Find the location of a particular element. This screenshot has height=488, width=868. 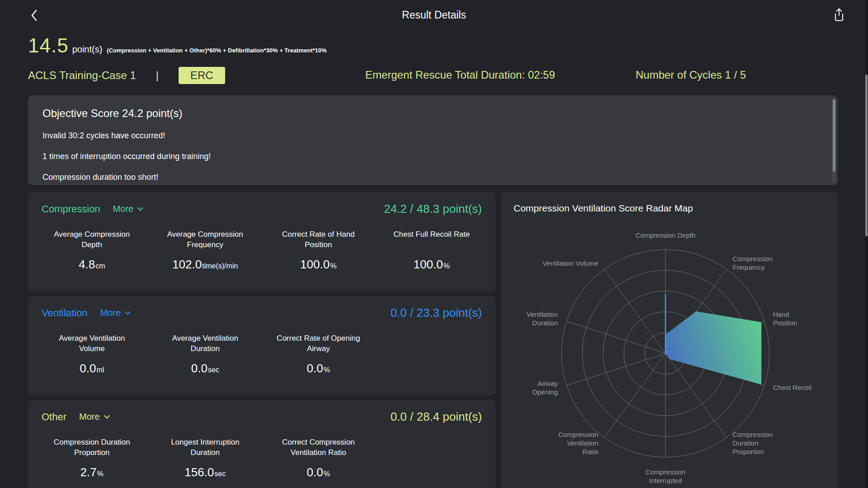

metric-label: Average Ventilation Duration is located at coordinates (205, 344).